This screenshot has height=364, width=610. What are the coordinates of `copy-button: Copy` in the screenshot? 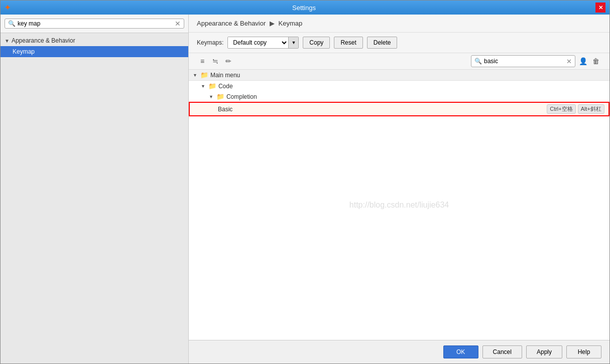 It's located at (316, 43).